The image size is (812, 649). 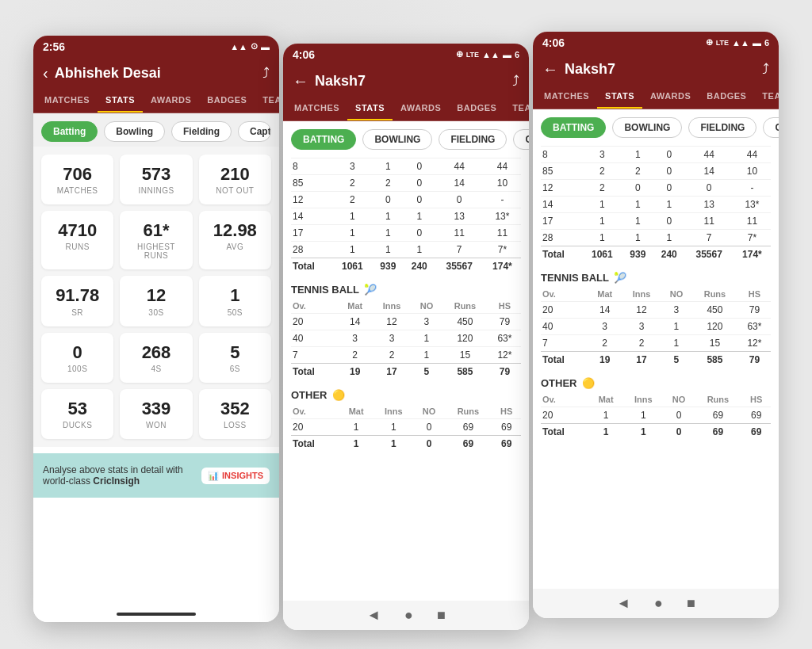 What do you see at coordinates (121, 101) in the screenshot?
I see `tab-stats-1: STATS` at bounding box center [121, 101].